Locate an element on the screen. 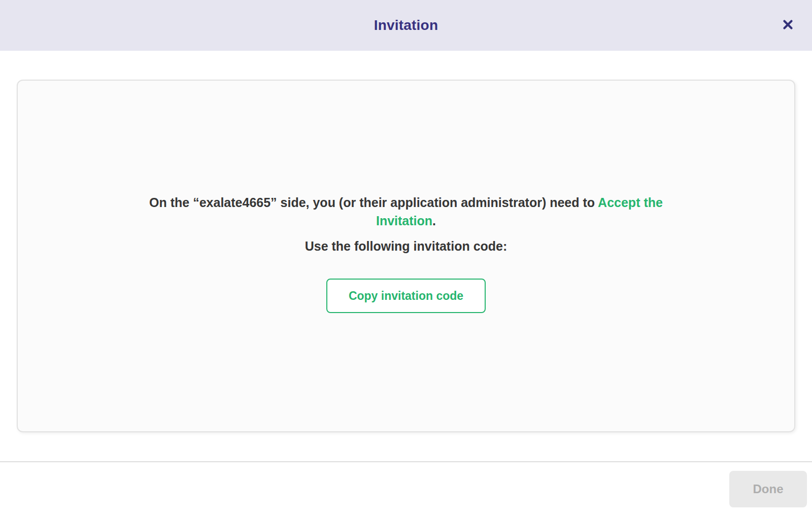 Image resolution: width=812 pixels, height=515 pixels. message-text-before: On the “exalate4665” side, you (or their… is located at coordinates (374, 202).